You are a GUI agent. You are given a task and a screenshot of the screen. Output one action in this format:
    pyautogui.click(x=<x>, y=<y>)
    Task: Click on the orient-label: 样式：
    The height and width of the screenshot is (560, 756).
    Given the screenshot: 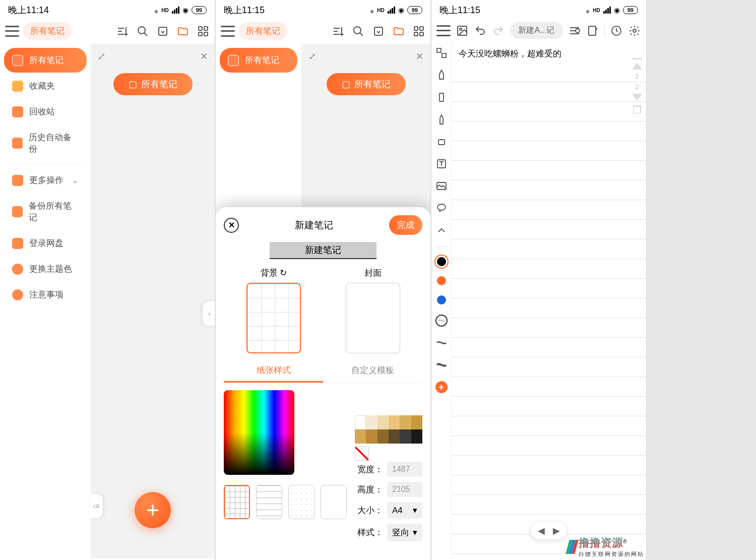 What is the action you would take?
    pyautogui.click(x=369, y=532)
    